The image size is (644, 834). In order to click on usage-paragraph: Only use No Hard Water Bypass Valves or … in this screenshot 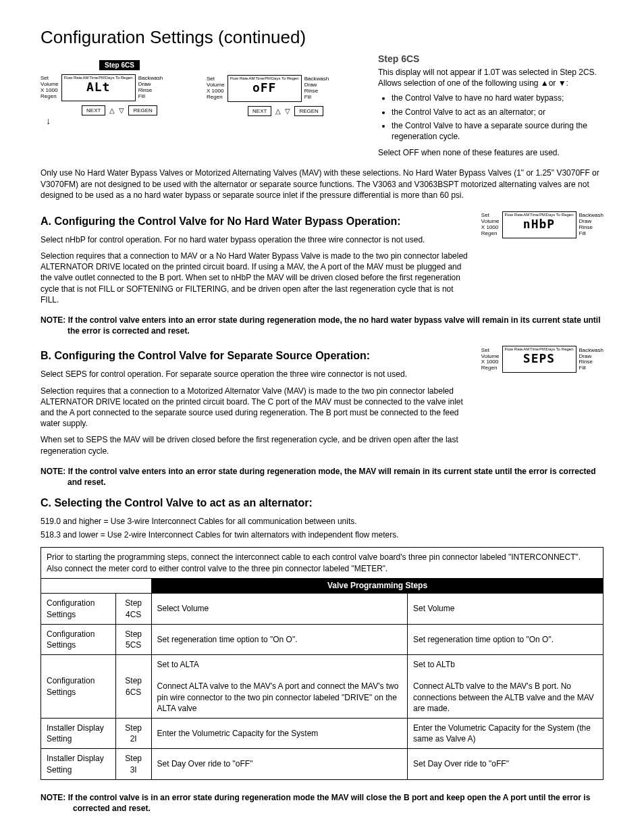, I will do `click(322, 184)`.